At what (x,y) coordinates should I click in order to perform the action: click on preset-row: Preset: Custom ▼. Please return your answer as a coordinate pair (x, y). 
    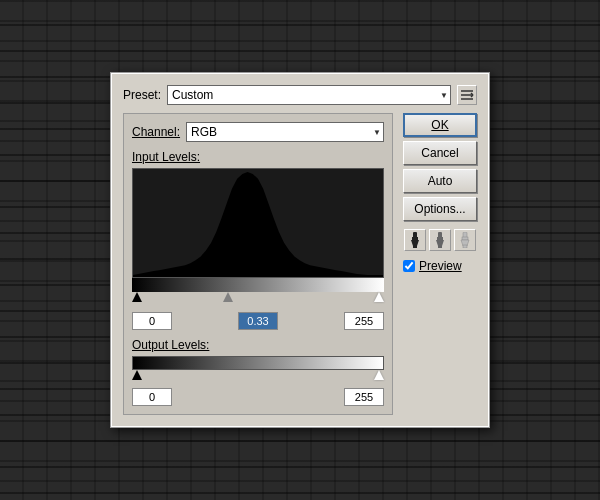
    Looking at the image, I should click on (300, 95).